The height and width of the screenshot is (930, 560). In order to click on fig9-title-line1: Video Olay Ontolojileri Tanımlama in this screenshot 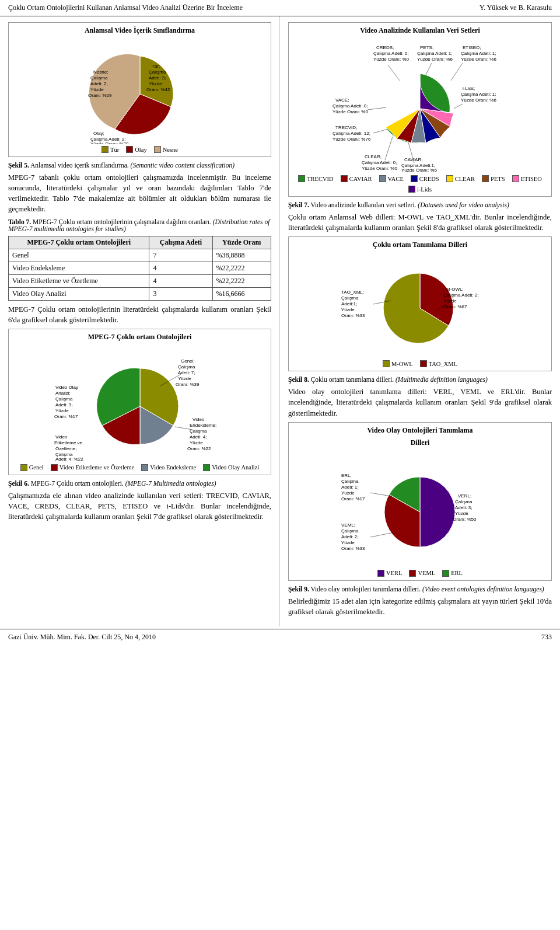, I will do `click(420, 431)`.